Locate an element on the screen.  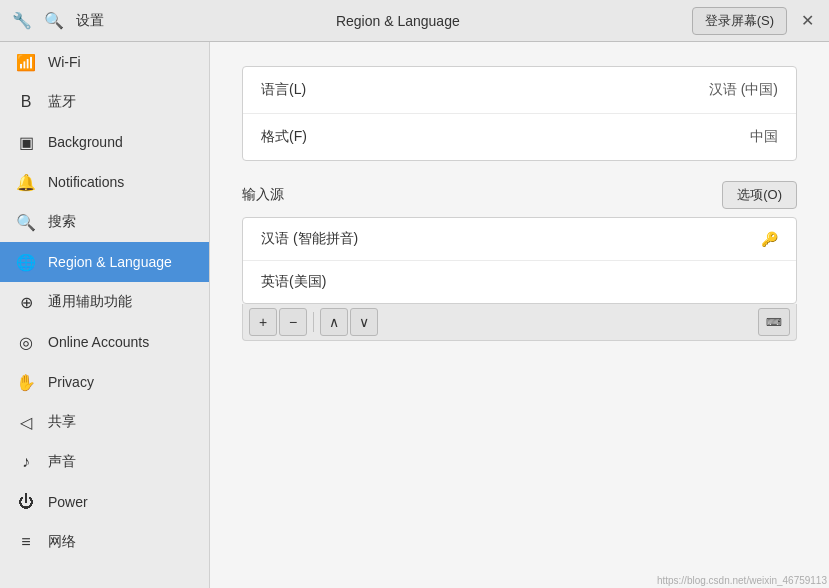
input-sources-card: 汉语 (智能拼音) 🔑 英语(美国) is located at coordinates (520, 260).